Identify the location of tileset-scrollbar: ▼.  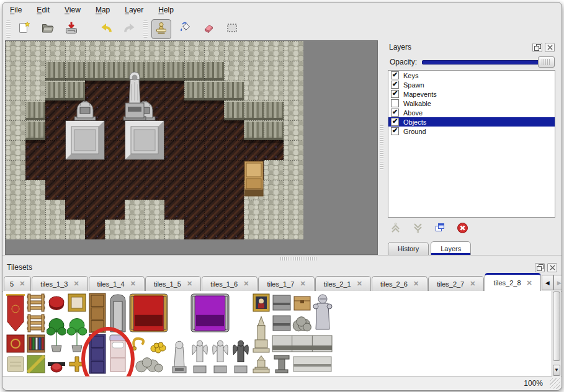
(556, 334).